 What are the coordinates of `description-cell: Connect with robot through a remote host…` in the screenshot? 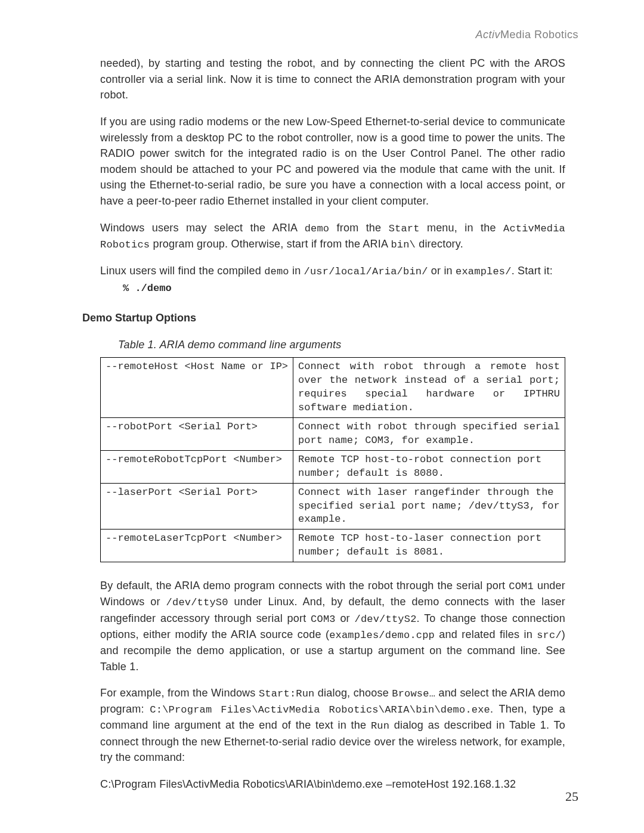 It's located at (429, 388).